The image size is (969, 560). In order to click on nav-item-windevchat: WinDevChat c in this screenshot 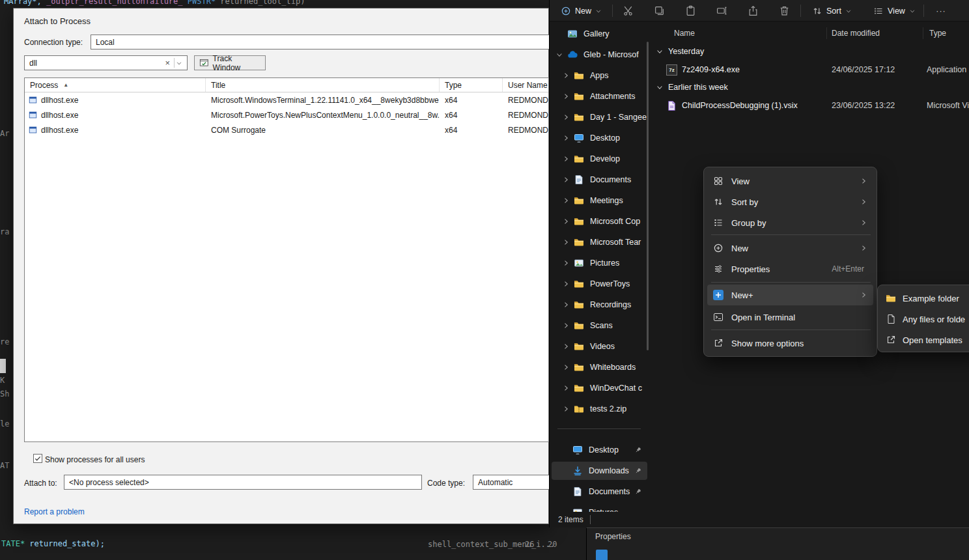, I will do `click(599, 388)`.